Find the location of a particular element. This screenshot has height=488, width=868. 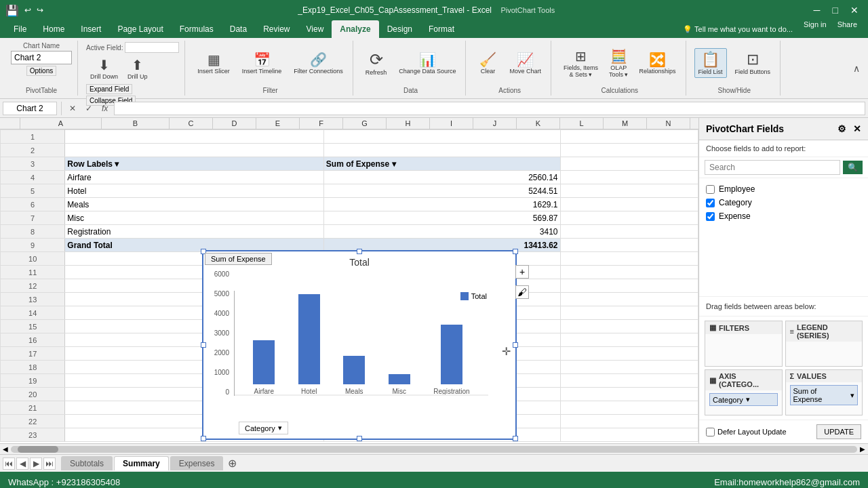

refresh-button: ⟳ Refresh is located at coordinates (376, 63).